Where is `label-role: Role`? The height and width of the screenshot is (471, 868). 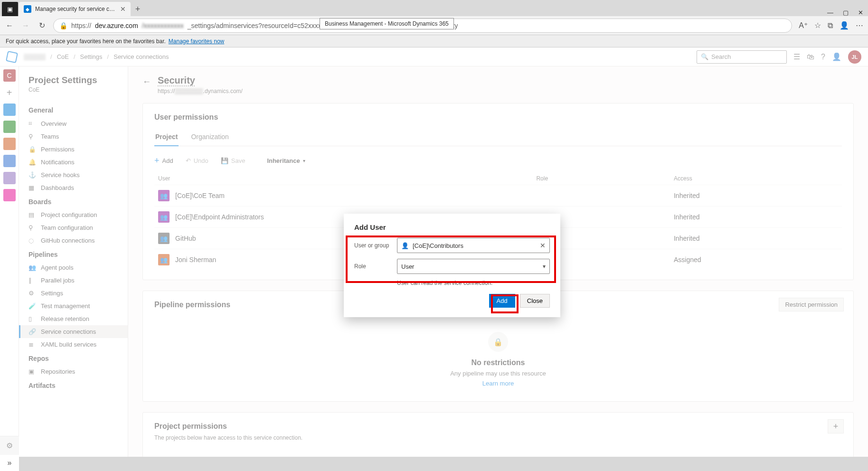 label-role: Role is located at coordinates (376, 266).